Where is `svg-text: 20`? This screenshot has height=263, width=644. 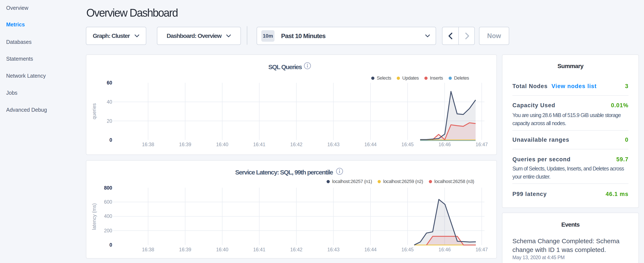
svg-text: 20 is located at coordinates (110, 121).